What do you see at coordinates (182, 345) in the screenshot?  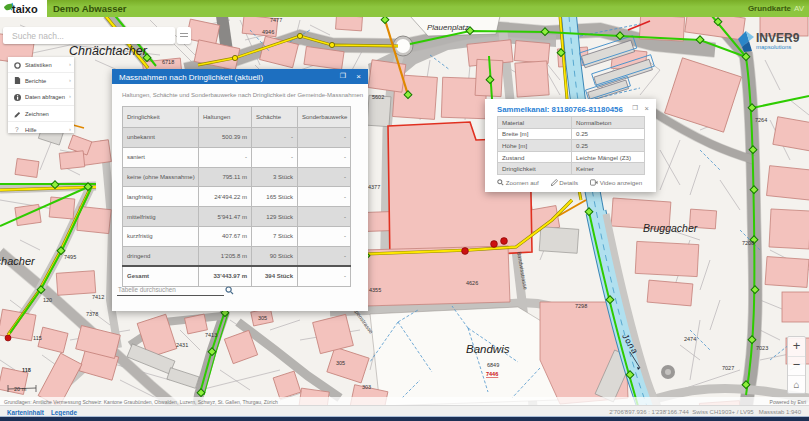 I see `svg-text: 2431` at bounding box center [182, 345].